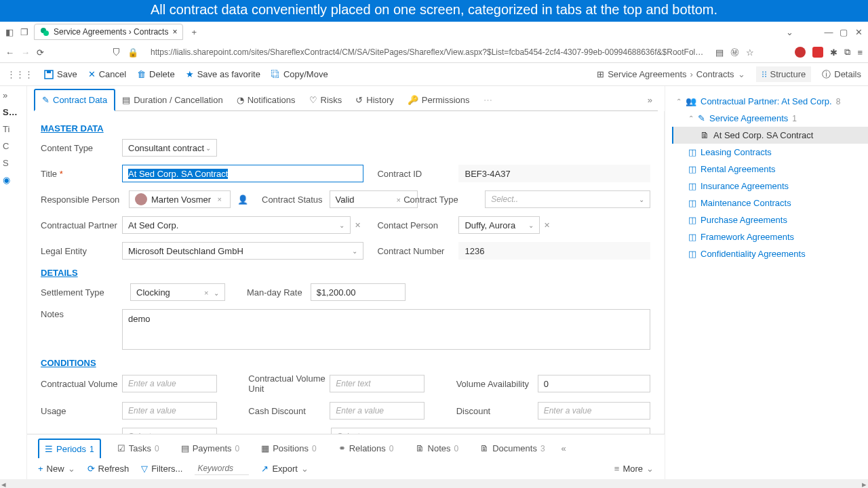  I want to click on discount-input: Enter a value, so click(594, 411).